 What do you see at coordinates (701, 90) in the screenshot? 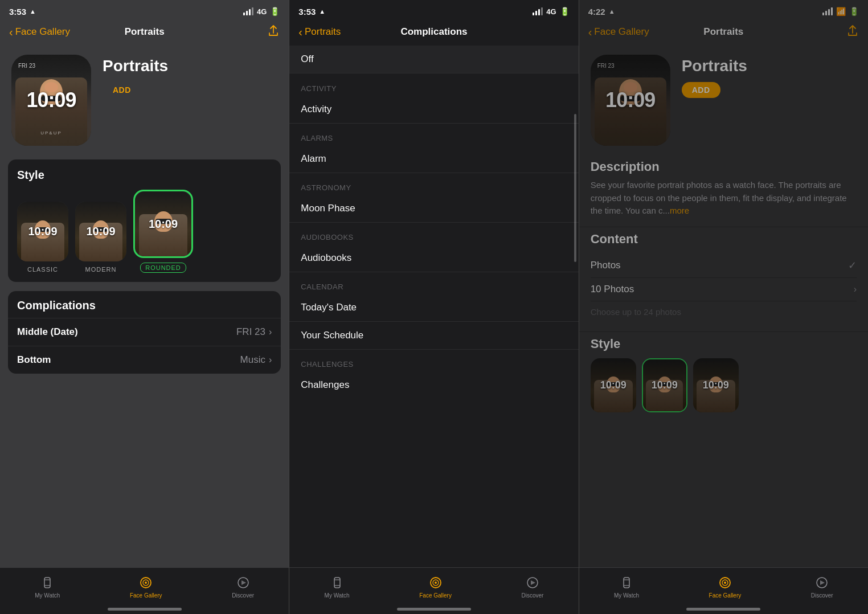
I see `add-button-right: ADD` at bounding box center [701, 90].